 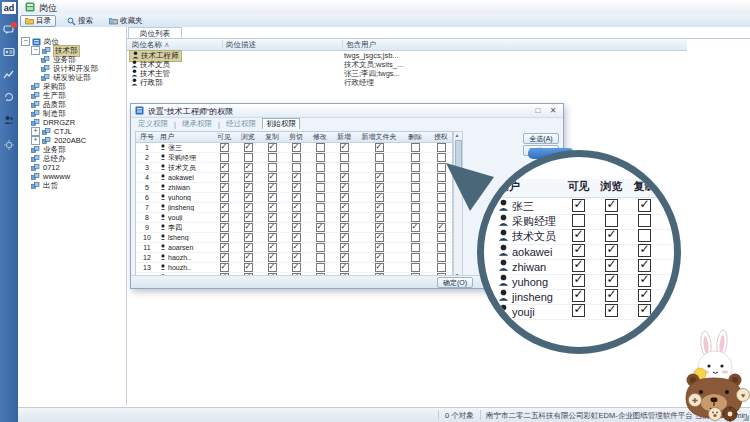 What do you see at coordinates (294, 148) in the screenshot?
I see `permission-row: 1张三` at bounding box center [294, 148].